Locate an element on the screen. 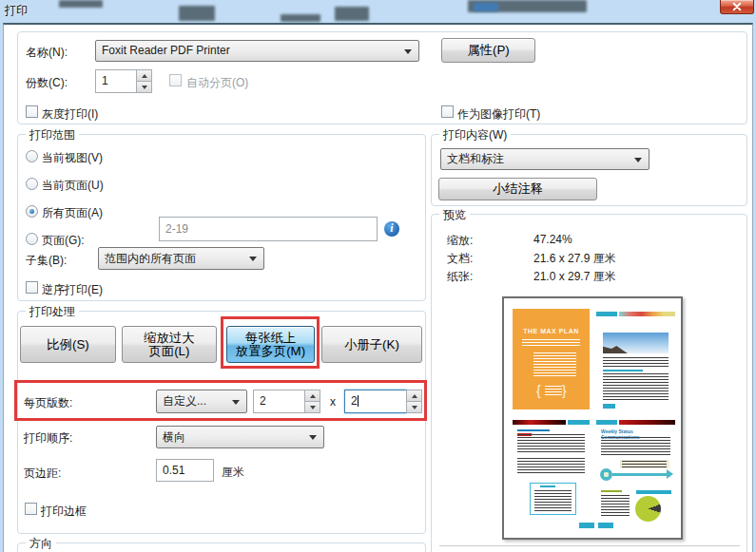 The height and width of the screenshot is (552, 756). window-title: 打印 is located at coordinates (16, 11).